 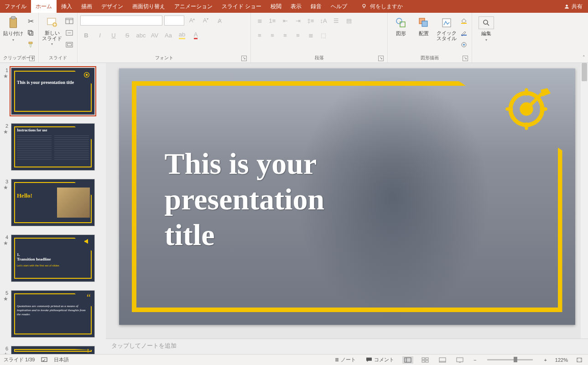 What do you see at coordinates (447, 28) in the screenshot?
I see `quick-styles-button: クイック スタイル` at bounding box center [447, 28].